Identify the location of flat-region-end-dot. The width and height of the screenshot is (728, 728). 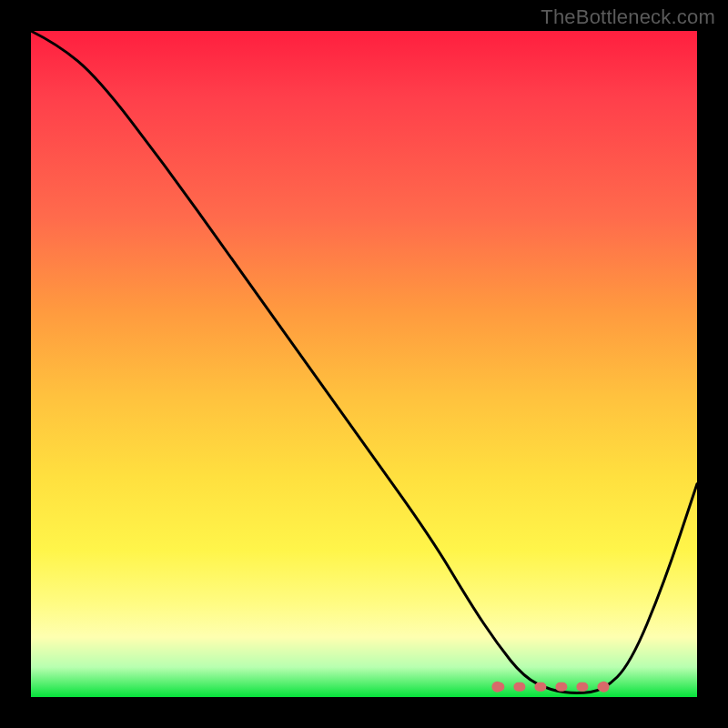
(604, 687).